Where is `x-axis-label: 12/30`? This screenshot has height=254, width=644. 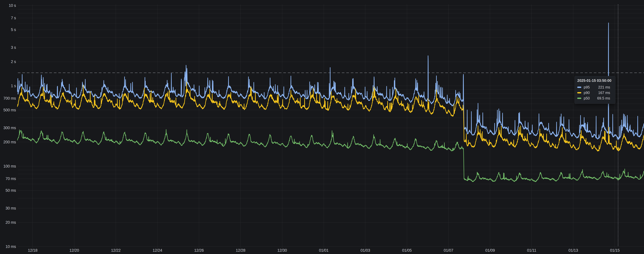
x-axis-label: 12/30 is located at coordinates (282, 251).